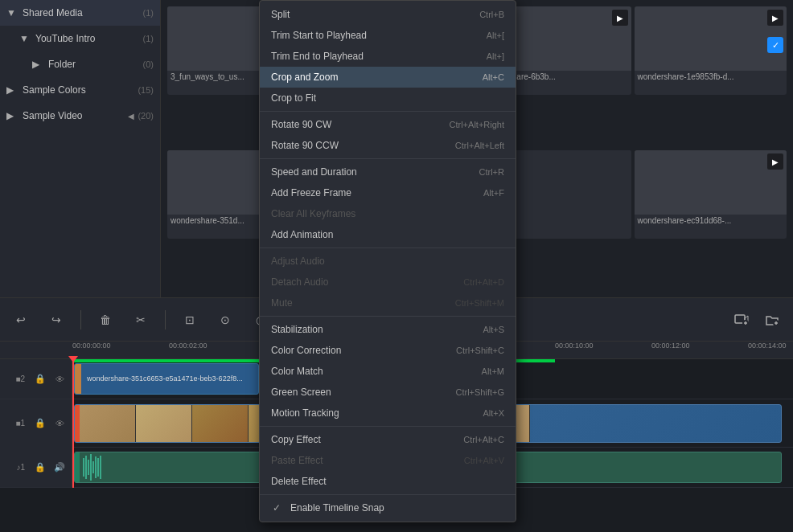 Image resolution: width=793 pixels, height=532 pixels. Describe the element at coordinates (493, 371) in the screenshot. I see `ctx-item-shortcut: Alt+M` at that location.